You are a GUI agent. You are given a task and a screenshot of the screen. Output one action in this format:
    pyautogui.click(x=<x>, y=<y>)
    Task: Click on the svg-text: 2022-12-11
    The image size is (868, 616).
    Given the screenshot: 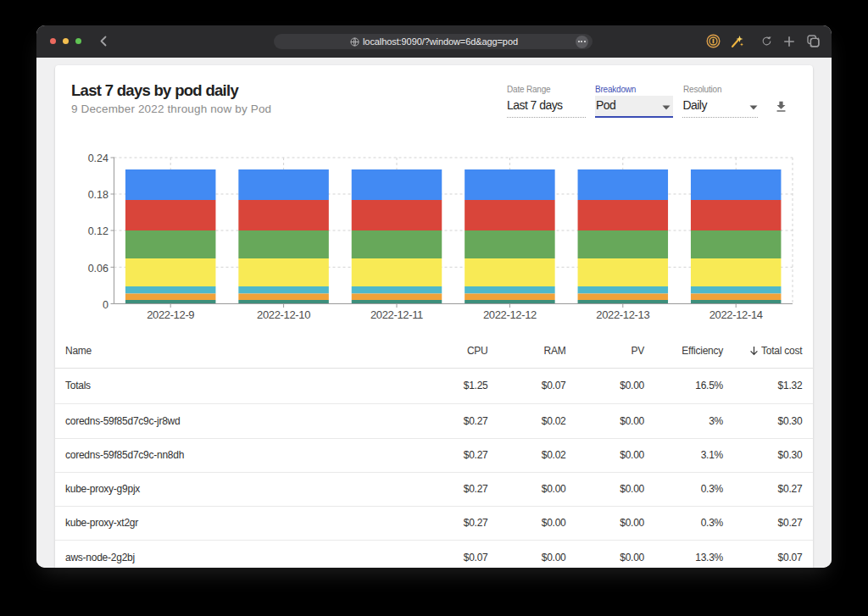 What is the action you would take?
    pyautogui.click(x=397, y=315)
    